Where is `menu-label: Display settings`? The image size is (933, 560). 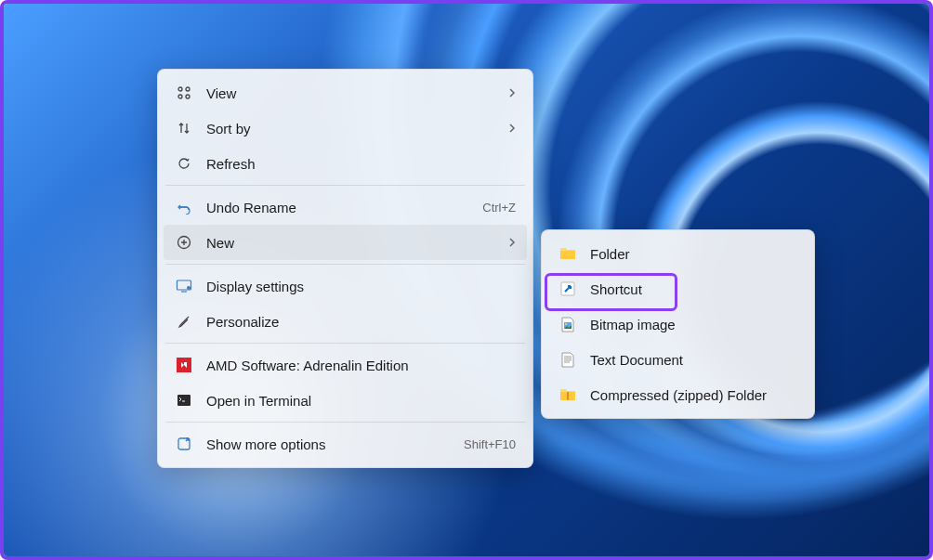 menu-label: Display settings is located at coordinates (361, 286).